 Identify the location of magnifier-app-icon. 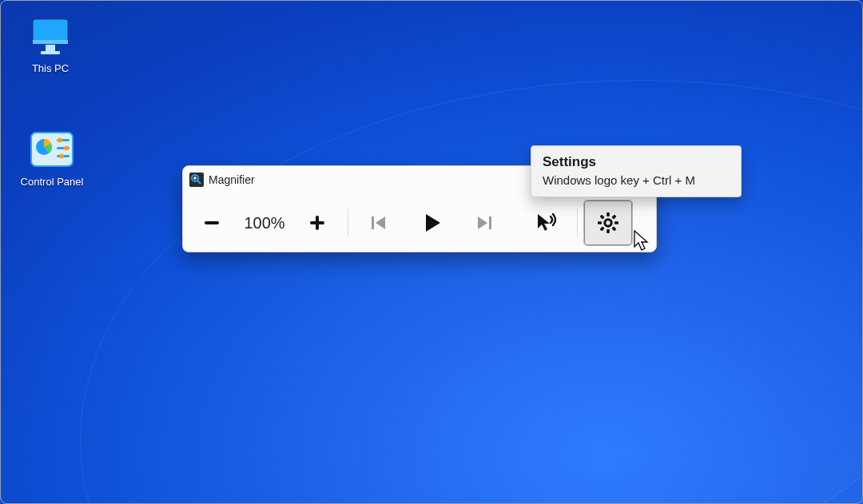
(197, 180).